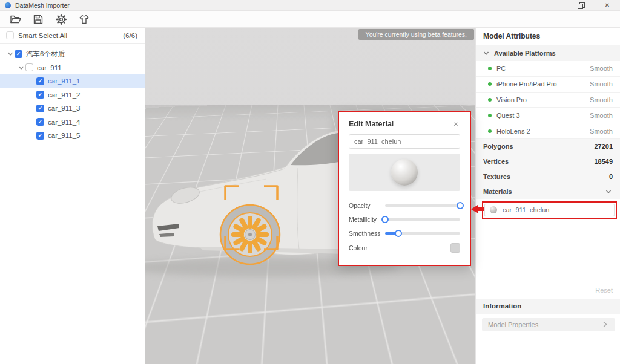 Image resolution: width=620 pixels, height=364 pixels. I want to click on smart-select-all-row: Smart Select All (6/6), so click(73, 36).